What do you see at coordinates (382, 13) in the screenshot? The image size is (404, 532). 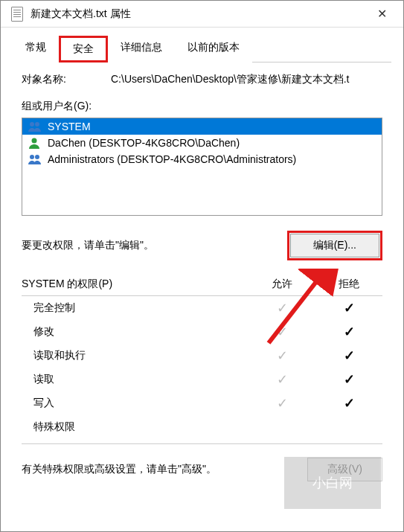 I see `close-button: ✕` at bounding box center [382, 13].